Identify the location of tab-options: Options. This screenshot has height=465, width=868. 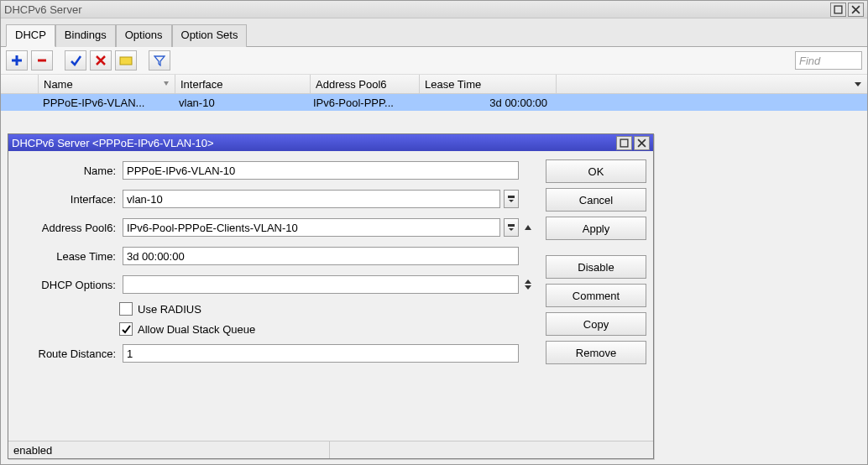
(144, 35).